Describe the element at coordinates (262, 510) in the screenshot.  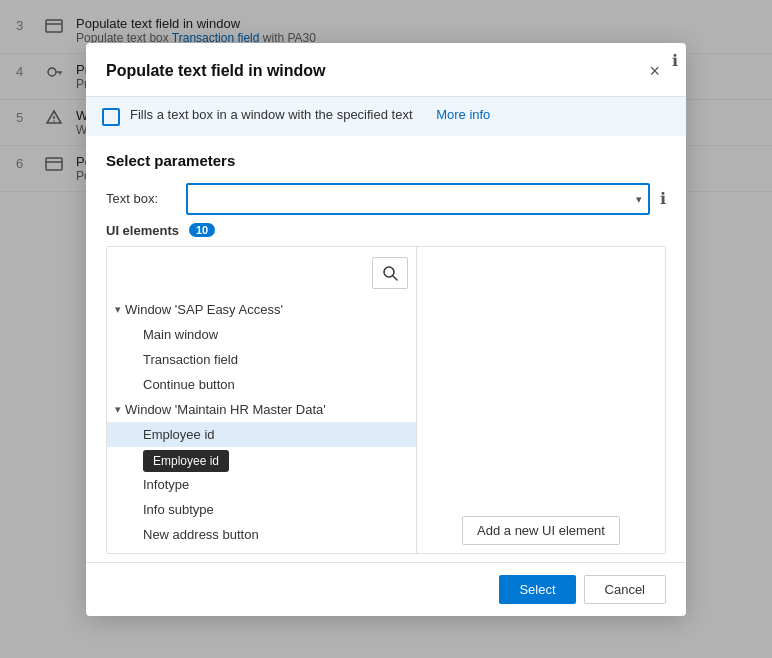
I see `tree-item-info-subtype: Info subtype` at that location.